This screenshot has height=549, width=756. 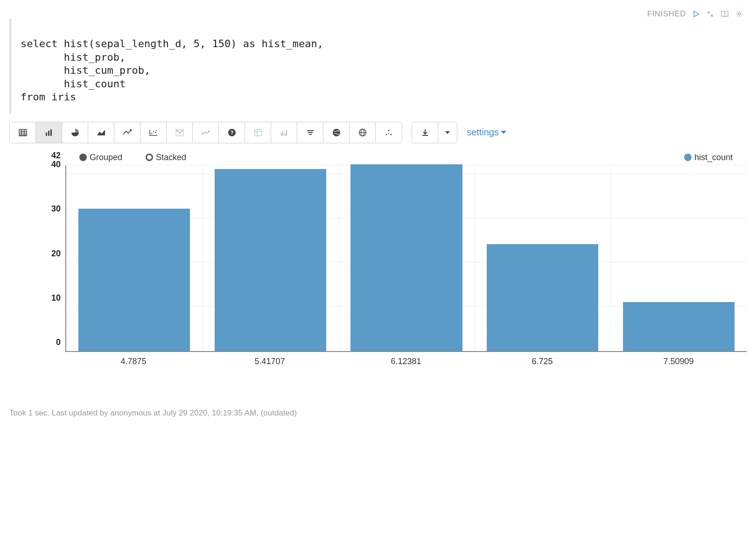 What do you see at coordinates (715, 158) in the screenshot?
I see `legend-series: hist_count` at bounding box center [715, 158].